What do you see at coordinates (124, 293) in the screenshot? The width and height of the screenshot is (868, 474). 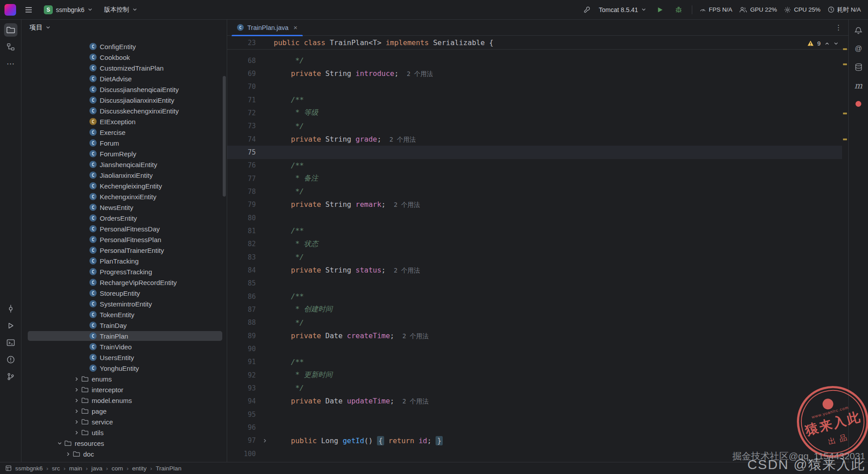 I see `tree-item-storeupentity: CStoreupEntity` at bounding box center [124, 293].